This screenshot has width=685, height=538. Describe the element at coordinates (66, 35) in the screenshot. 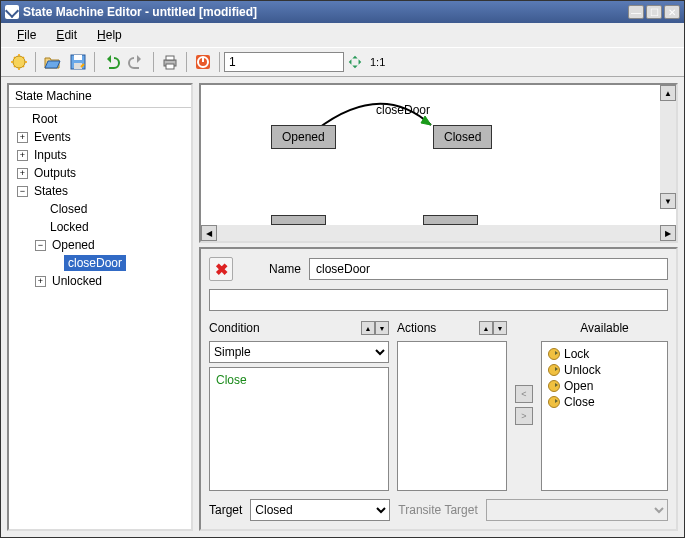

I see `menu-edit: Edit` at that location.